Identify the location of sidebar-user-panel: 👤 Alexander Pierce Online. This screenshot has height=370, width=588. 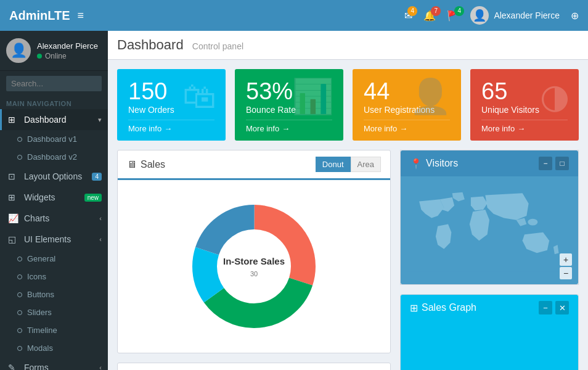
(54, 51).